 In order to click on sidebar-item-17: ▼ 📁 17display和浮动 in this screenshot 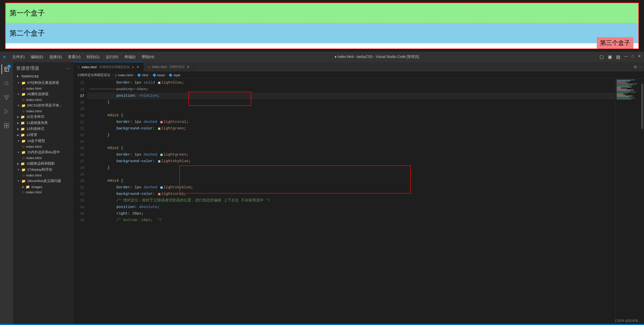, I will do `click(43, 170)`.